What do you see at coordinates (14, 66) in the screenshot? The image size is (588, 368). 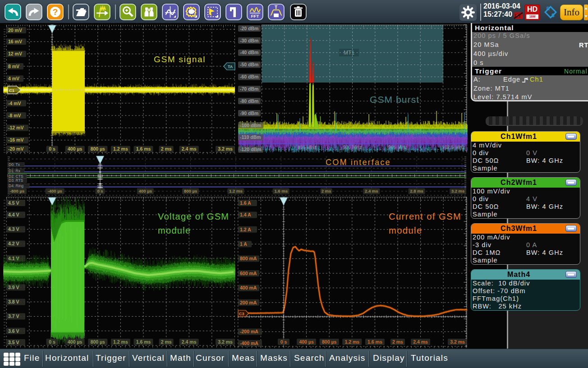 I see `svg-text: 8 mV` at bounding box center [14, 66].